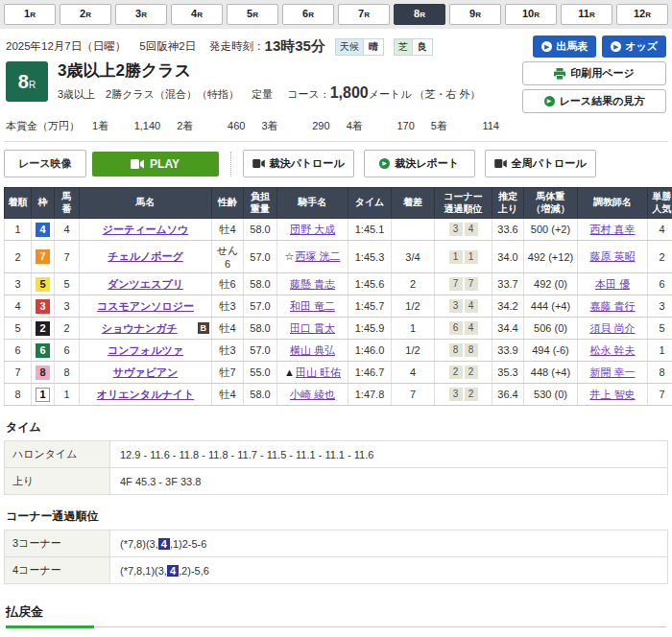 This screenshot has width=672, height=637. What do you see at coordinates (464, 395) in the screenshot?
I see `corner-order-cell: 32` at bounding box center [464, 395].